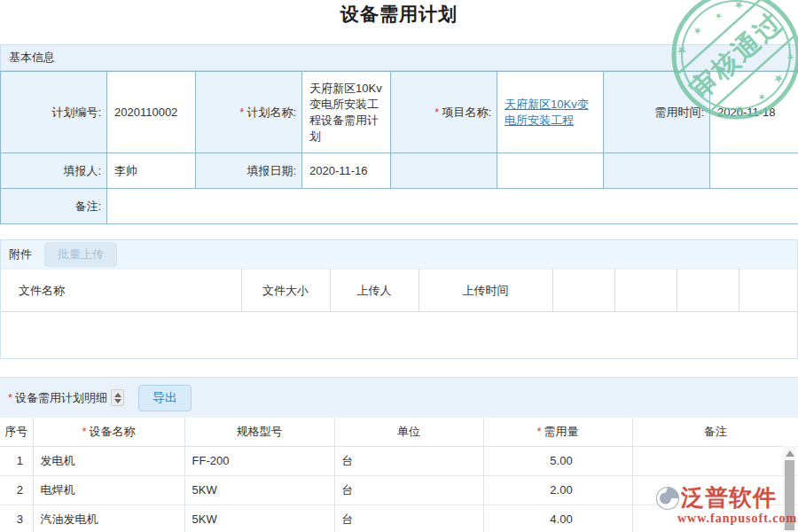 Image resolution: width=798 pixels, height=532 pixels. I want to click on col-file-name: 文件名称, so click(121, 291).